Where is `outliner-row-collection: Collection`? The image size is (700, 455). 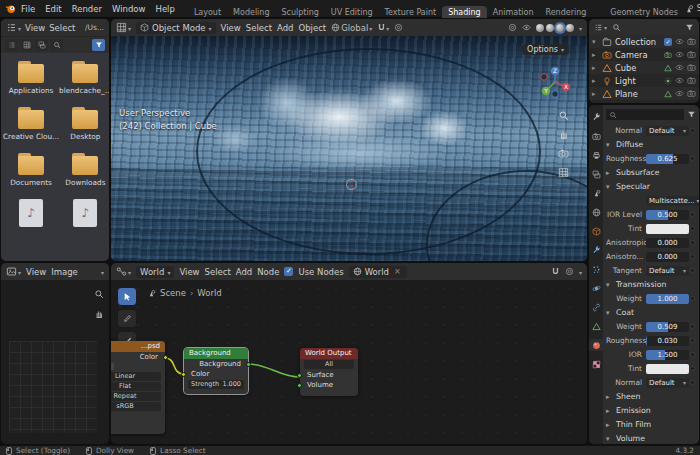 outliner-row-collection: Collection is located at coordinates (644, 42).